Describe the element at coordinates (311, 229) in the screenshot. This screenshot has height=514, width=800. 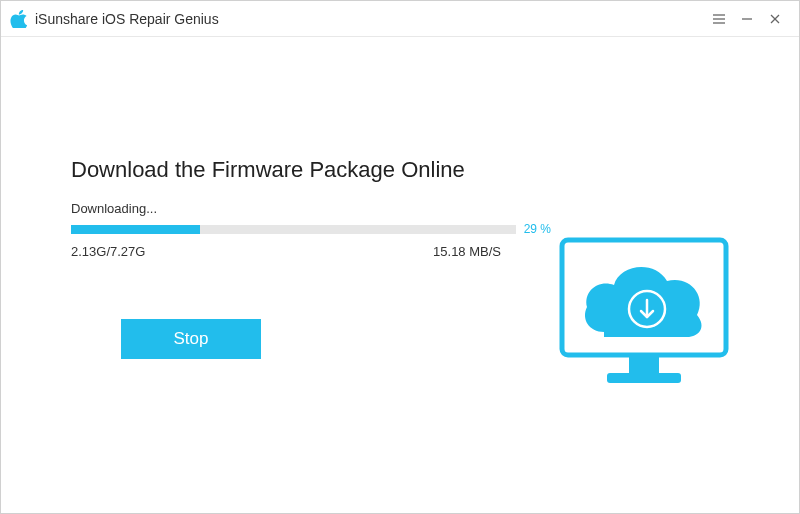
I see `progress-bar-row: 29 %` at that location.